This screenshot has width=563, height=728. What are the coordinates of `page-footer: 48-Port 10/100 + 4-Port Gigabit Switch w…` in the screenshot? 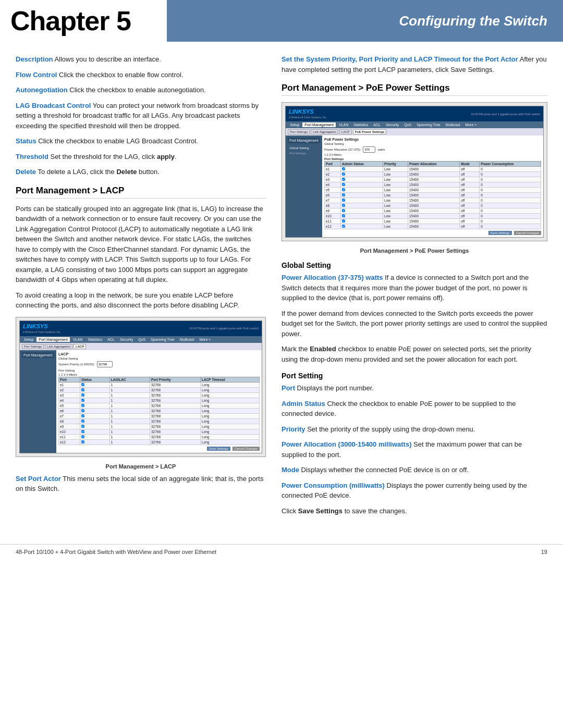 It's located at (282, 551).